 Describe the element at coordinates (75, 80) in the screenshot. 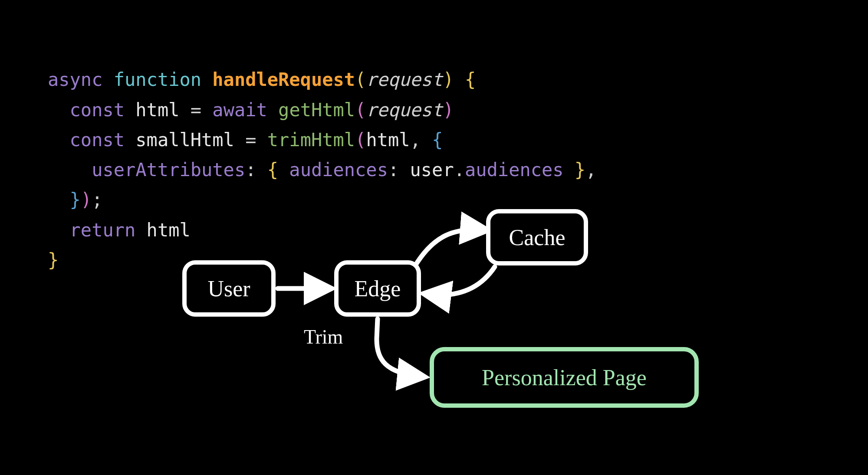

I see `keyword-async: async` at that location.